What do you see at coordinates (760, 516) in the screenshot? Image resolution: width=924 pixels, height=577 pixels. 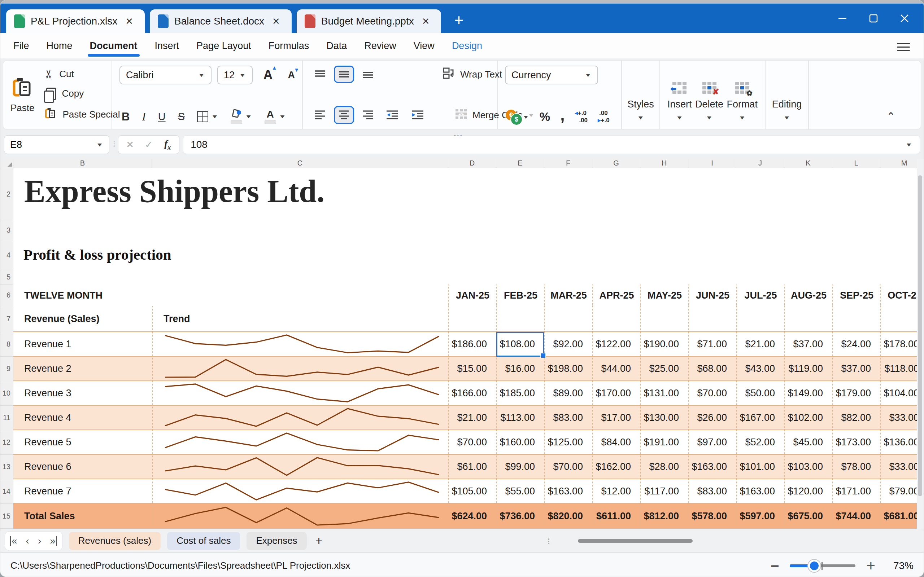 I see `total-value-cell-JUL-25: $597.00` at bounding box center [760, 516].